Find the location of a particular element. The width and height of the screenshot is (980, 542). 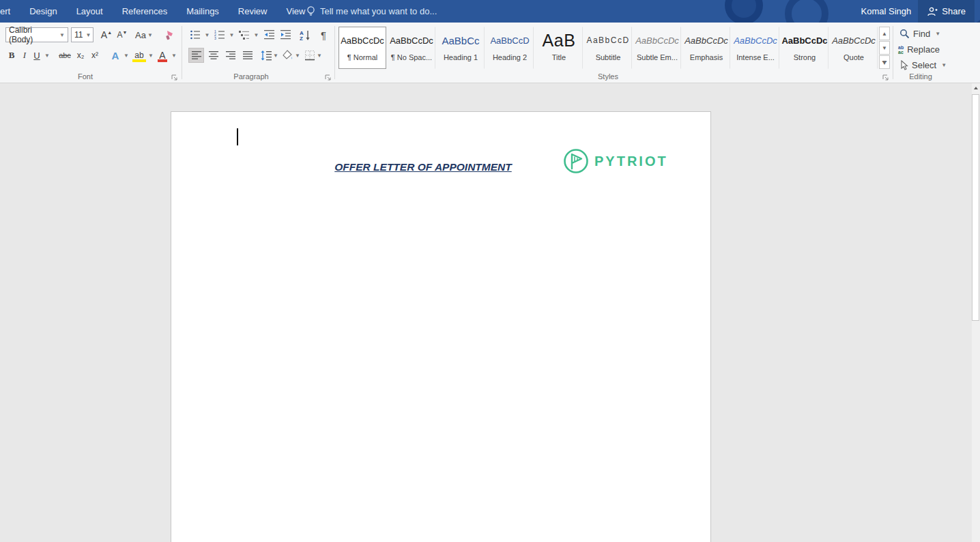

style-preview: AaBbCc is located at coordinates (460, 40).